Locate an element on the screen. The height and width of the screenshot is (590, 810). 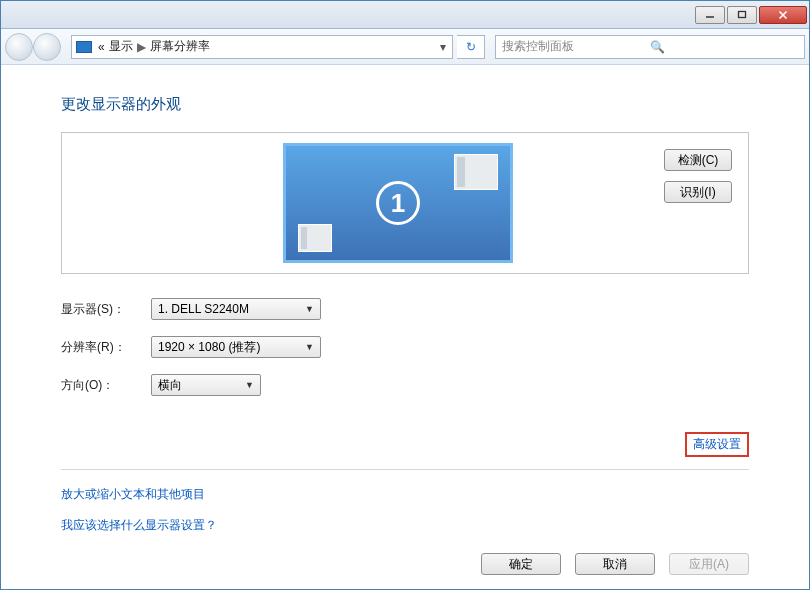
search-input: 搜索控制面板 🔍 is located at coordinates (650, 47).